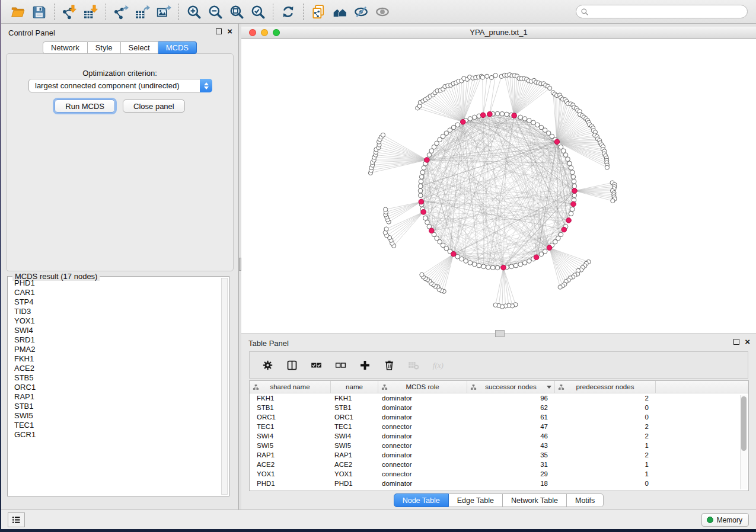 The height and width of the screenshot is (532, 756). I want to click on task-history-button, so click(17, 520).